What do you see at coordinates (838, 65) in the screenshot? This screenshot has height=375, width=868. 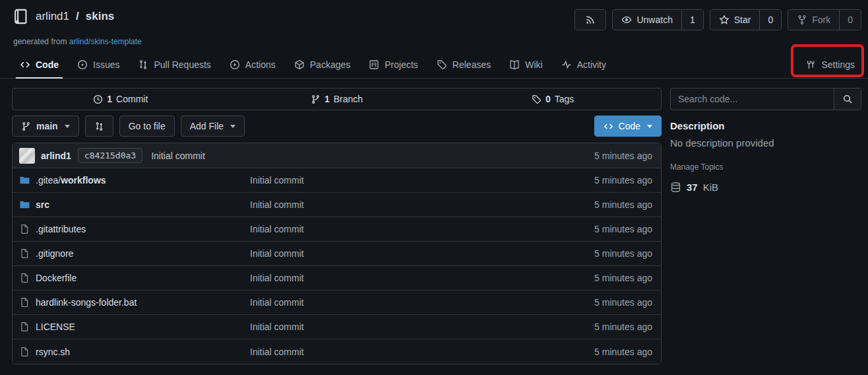 I see `tab-settings-label: Settings` at bounding box center [838, 65].